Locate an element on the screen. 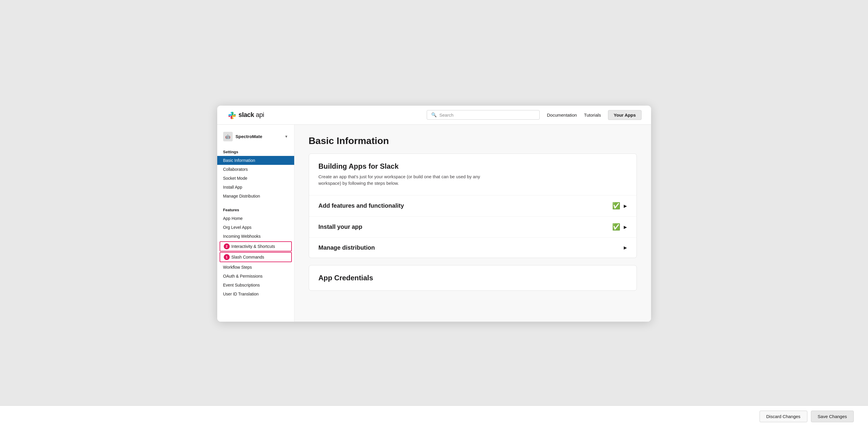  add-features-check-icon: ✅ is located at coordinates (616, 206).